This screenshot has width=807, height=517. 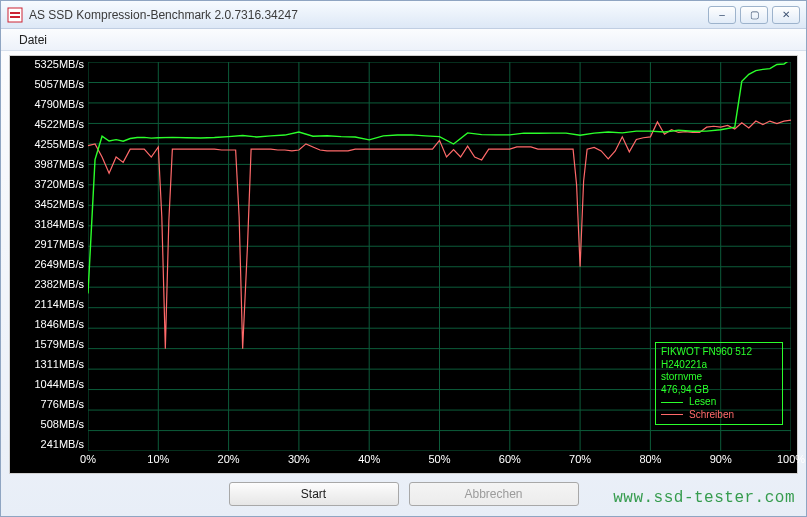 I want to click on legend-device: FIKWOT FN960 512, so click(x=719, y=352).